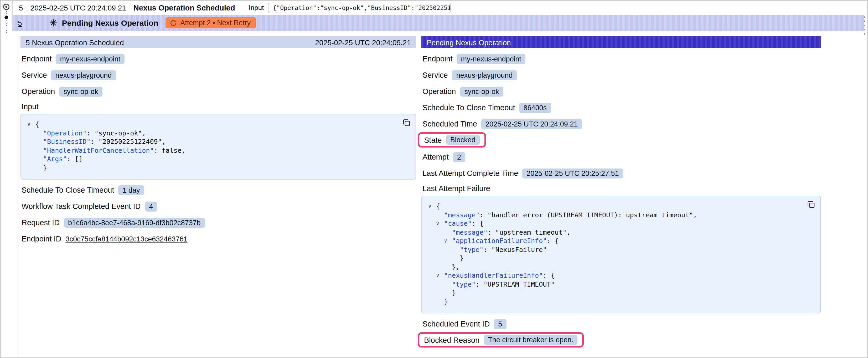 The width and height of the screenshot is (868, 358). Describe the element at coordinates (216, 23) in the screenshot. I see `retry-attempt-text: Attempt 2 • Next Retry` at that location.